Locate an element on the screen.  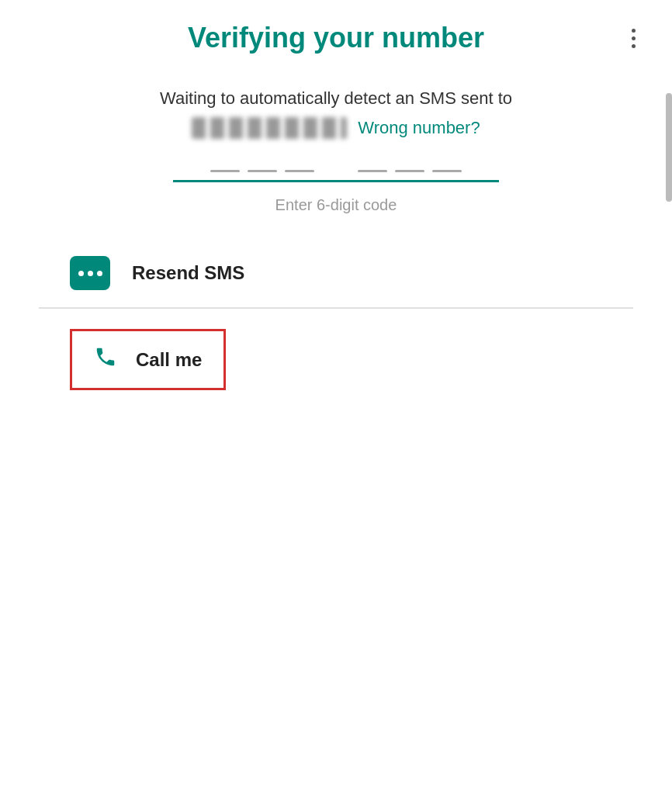
phone-line: Wrong number? is located at coordinates (336, 128).